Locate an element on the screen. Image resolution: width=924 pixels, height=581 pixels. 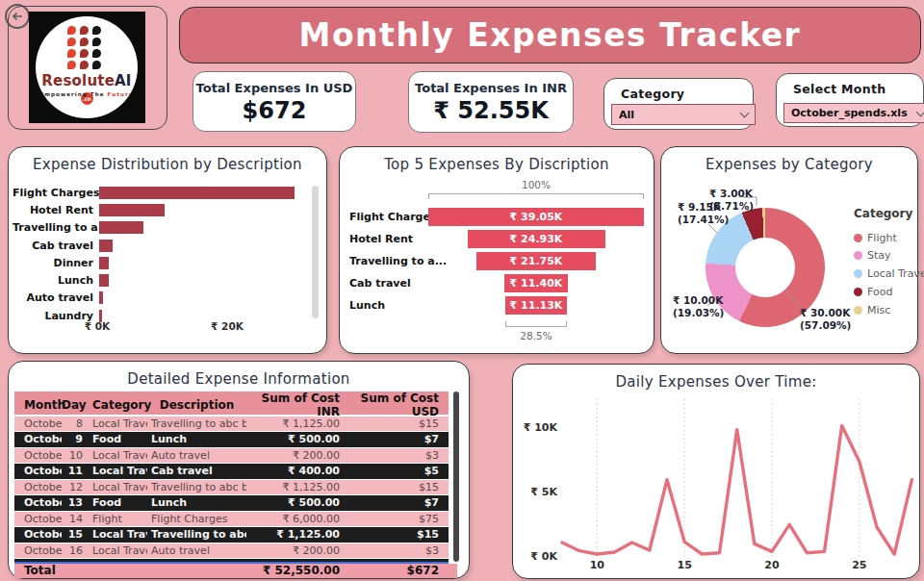
cell: 12 is located at coordinates (75, 487).